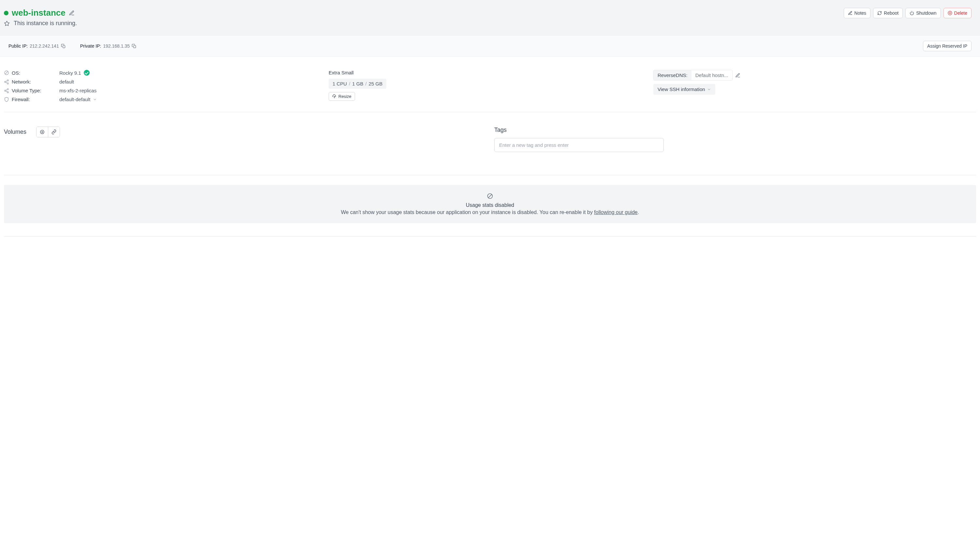 The width and height of the screenshot is (980, 554). What do you see at coordinates (21, 99) in the screenshot?
I see `firewall-label: Firewall:` at bounding box center [21, 99].